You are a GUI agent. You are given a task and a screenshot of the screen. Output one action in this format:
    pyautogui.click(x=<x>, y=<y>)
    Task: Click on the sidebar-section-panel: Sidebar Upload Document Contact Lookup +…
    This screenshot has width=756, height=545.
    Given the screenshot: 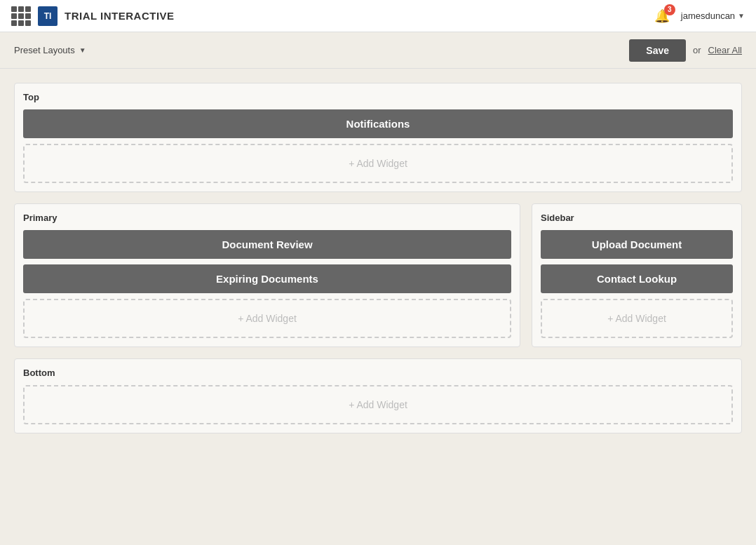 What is the action you would take?
    pyautogui.click(x=637, y=275)
    